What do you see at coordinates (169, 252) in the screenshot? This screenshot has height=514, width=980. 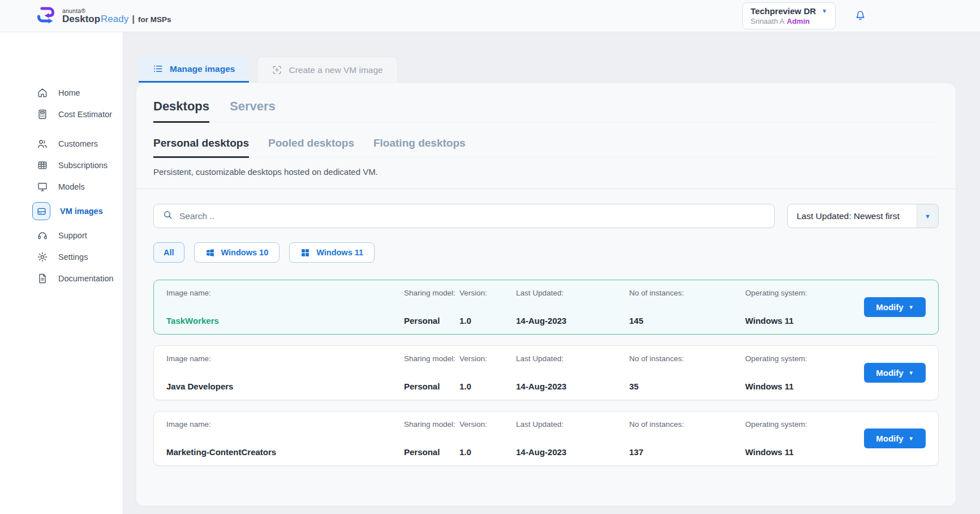 I see `filter-all: All` at bounding box center [169, 252].